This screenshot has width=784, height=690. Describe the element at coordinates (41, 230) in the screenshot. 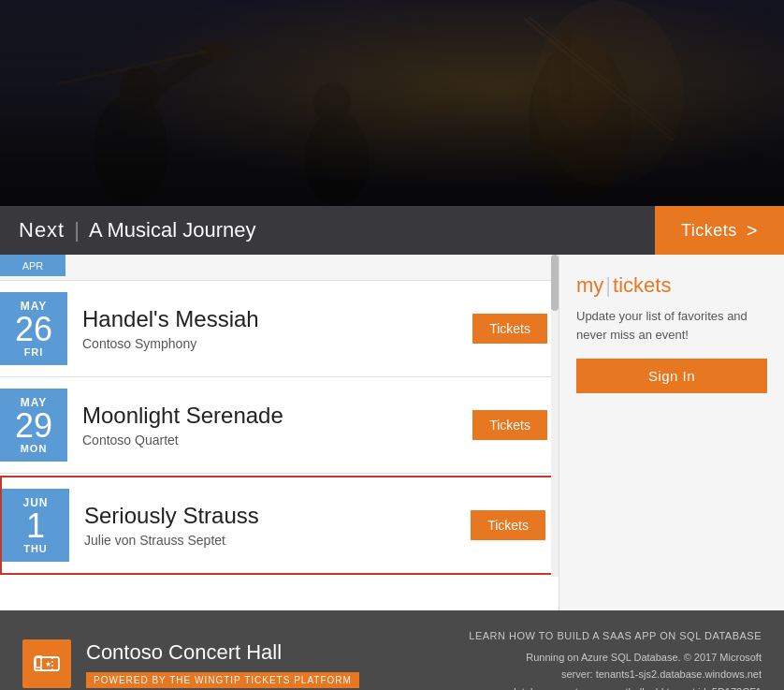

I see `title-next-label: Next` at that location.